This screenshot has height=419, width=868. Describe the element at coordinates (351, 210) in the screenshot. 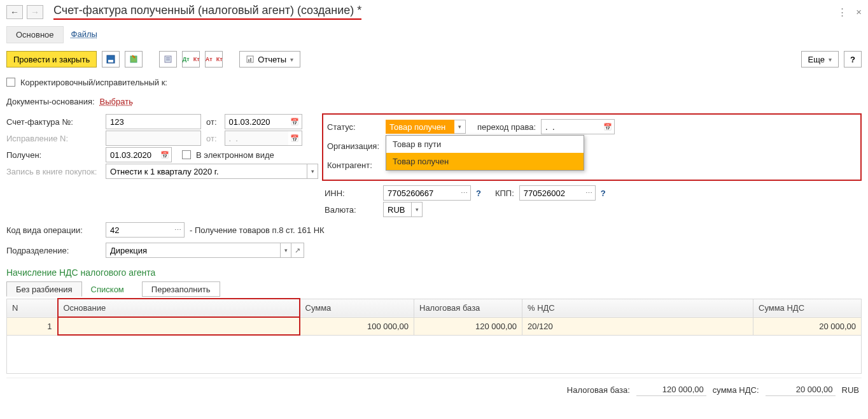

I see `currency-label: Валюта:` at that location.